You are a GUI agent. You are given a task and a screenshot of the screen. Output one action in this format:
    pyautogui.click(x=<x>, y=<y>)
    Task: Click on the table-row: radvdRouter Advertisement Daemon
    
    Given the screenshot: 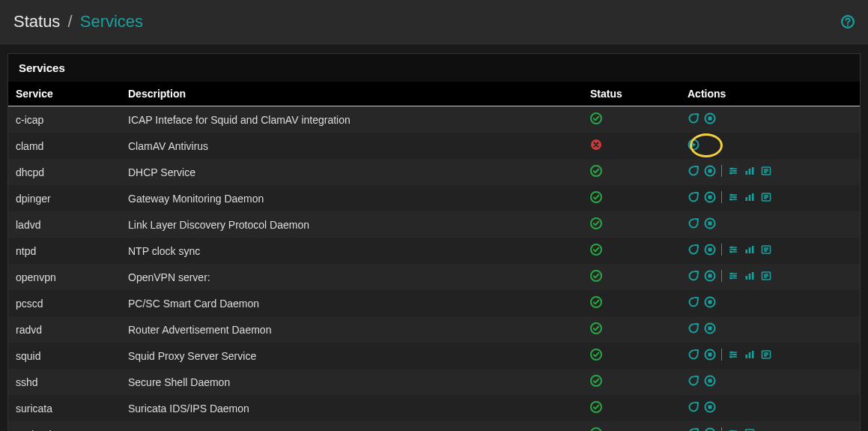 What is the action you would take?
    pyautogui.click(x=434, y=330)
    